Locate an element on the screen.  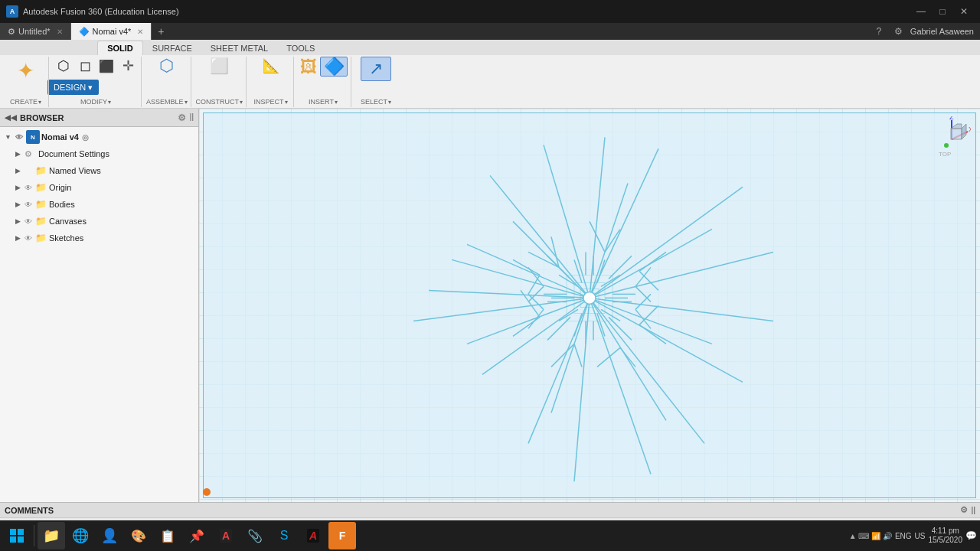
insert-group-label: INSERT▾ is located at coordinates (323, 102).